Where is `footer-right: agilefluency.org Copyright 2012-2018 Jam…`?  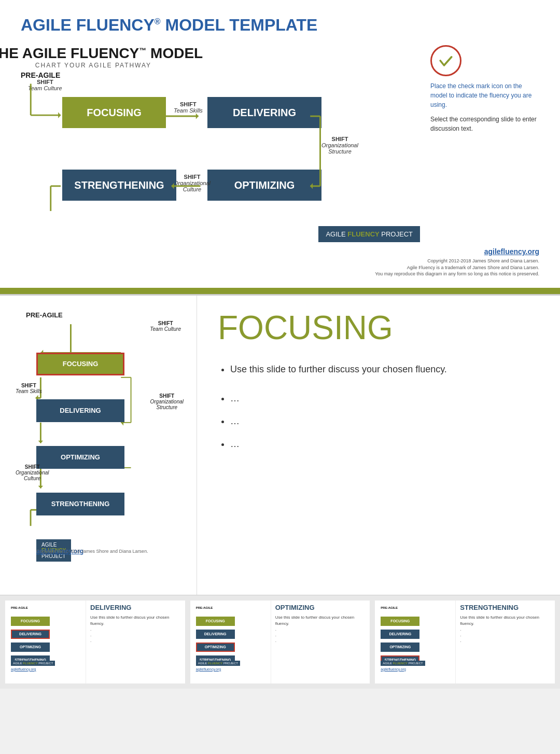 footer-right: agilefluency.org Copyright 2012-2018 Jam… is located at coordinates (457, 262).